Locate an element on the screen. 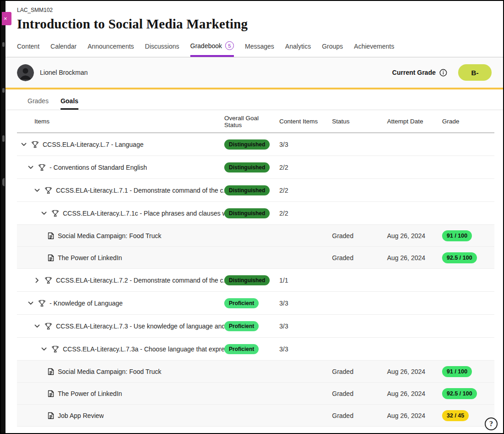  row-name-cell: CCSS.ELA-Literacy.L.7.1c - Place phrases… is located at coordinates (121, 213).